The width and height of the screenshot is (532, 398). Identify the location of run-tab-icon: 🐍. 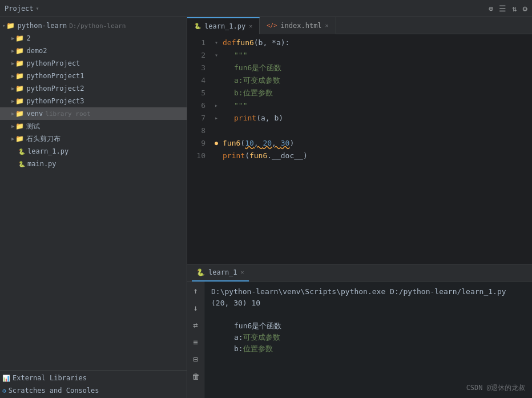
(201, 272).